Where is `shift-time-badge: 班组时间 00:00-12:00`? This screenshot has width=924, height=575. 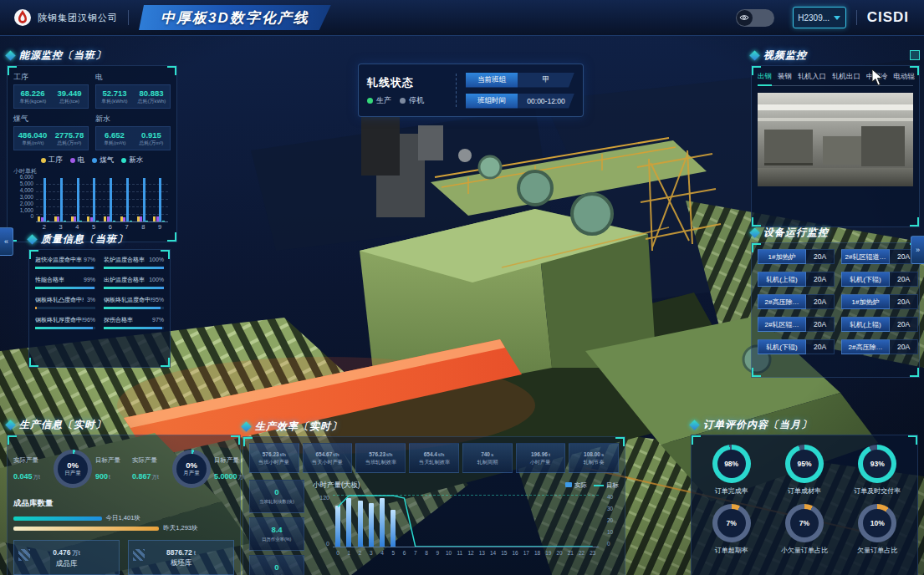 shift-time-badge: 班组时间 00:00-12:00 is located at coordinates (520, 101).